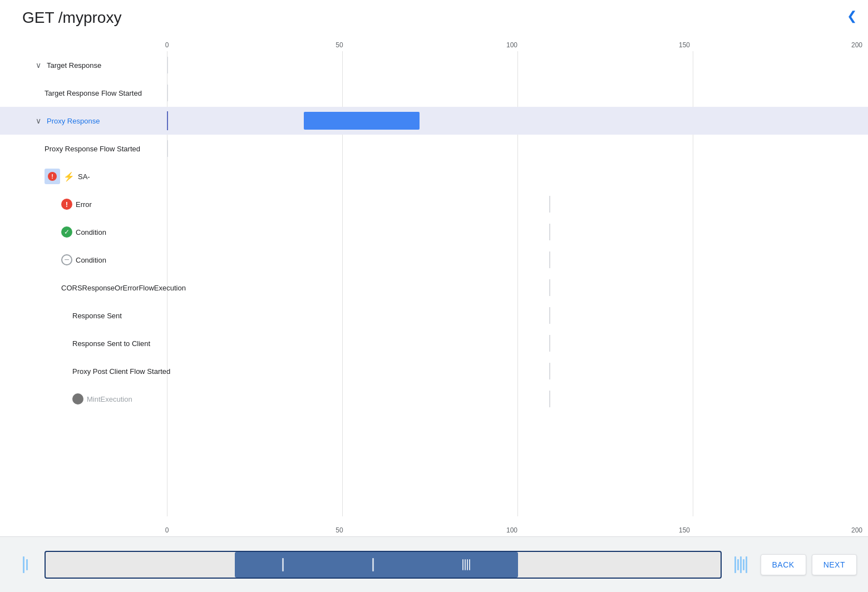 The width and height of the screenshot is (868, 592). I want to click on row-label: Response Sent, so click(97, 316).